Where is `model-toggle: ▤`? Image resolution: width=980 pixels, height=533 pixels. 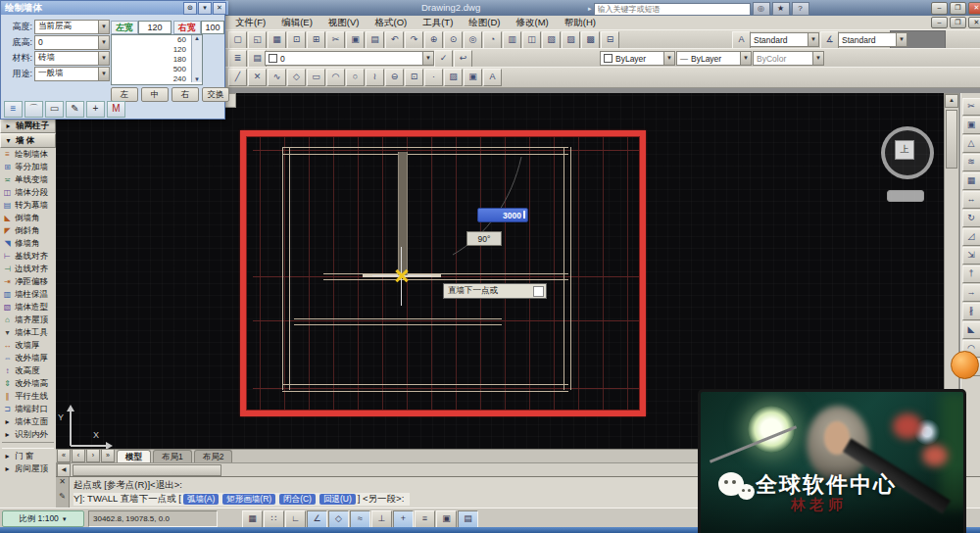
model-toggle: ▤ is located at coordinates (468, 519).